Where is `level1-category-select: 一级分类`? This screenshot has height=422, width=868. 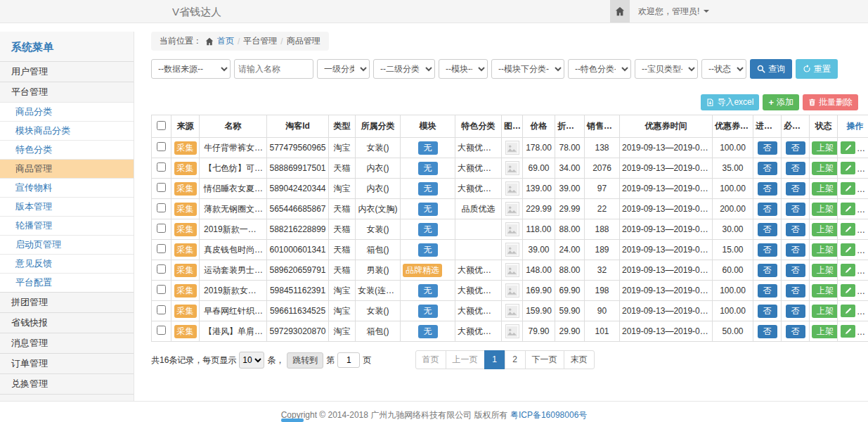 level1-category-select: 一级分类 is located at coordinates (343, 69).